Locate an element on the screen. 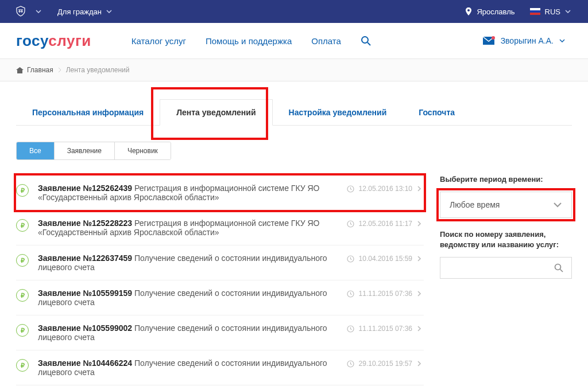 This screenshot has width=588, height=390. tab-settings: Настройка уведомлений is located at coordinates (338, 112).